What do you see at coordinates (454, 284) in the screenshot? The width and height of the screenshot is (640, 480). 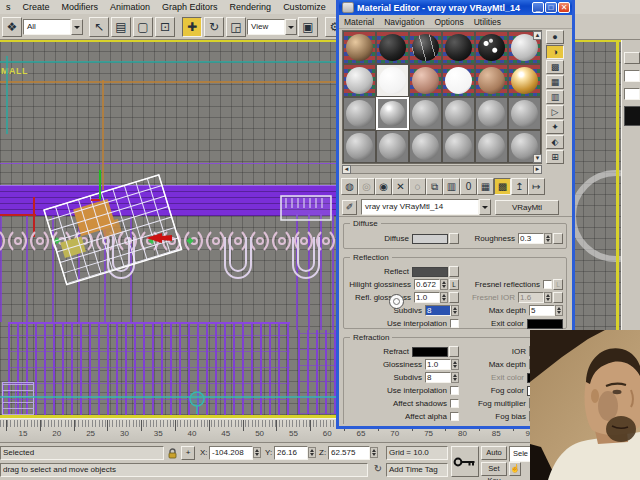 I see `hilight-lock-button: L` at bounding box center [454, 284].